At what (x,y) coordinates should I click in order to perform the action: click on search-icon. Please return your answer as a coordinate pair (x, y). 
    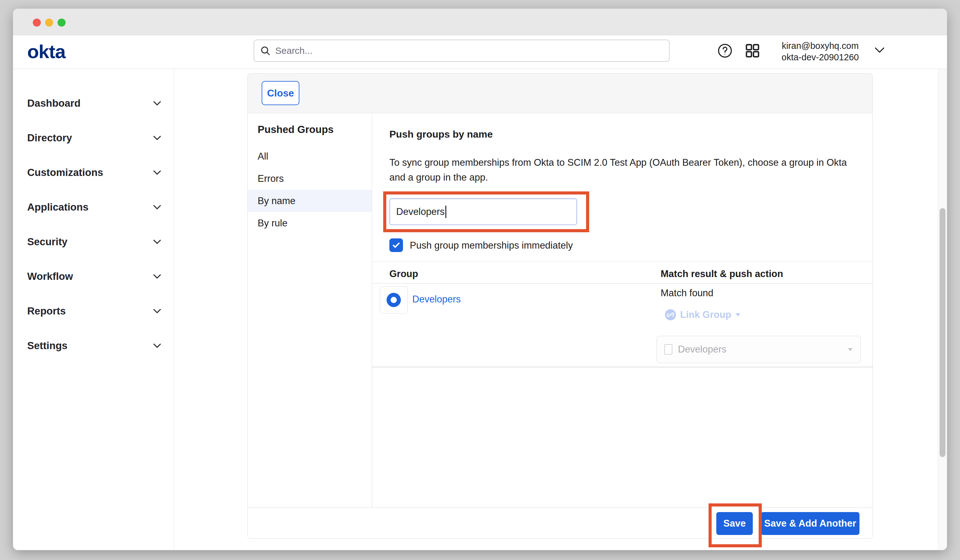
    Looking at the image, I should click on (265, 51).